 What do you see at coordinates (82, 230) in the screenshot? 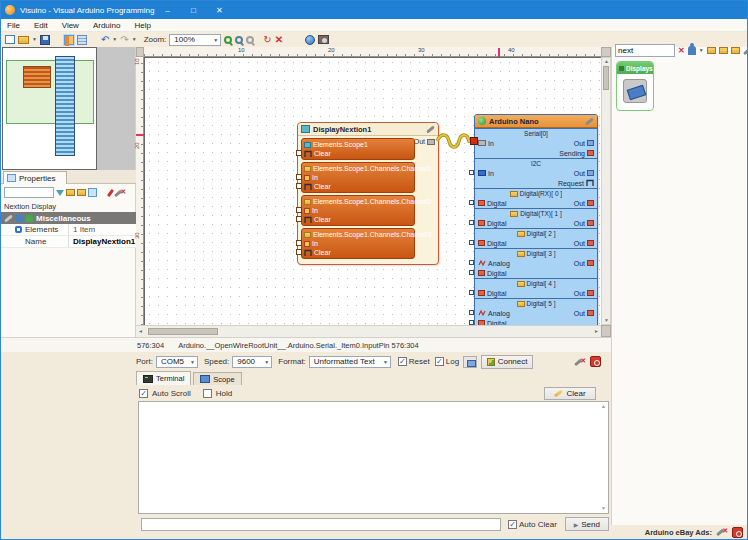
I see `property-value: 1 Item` at bounding box center [82, 230].